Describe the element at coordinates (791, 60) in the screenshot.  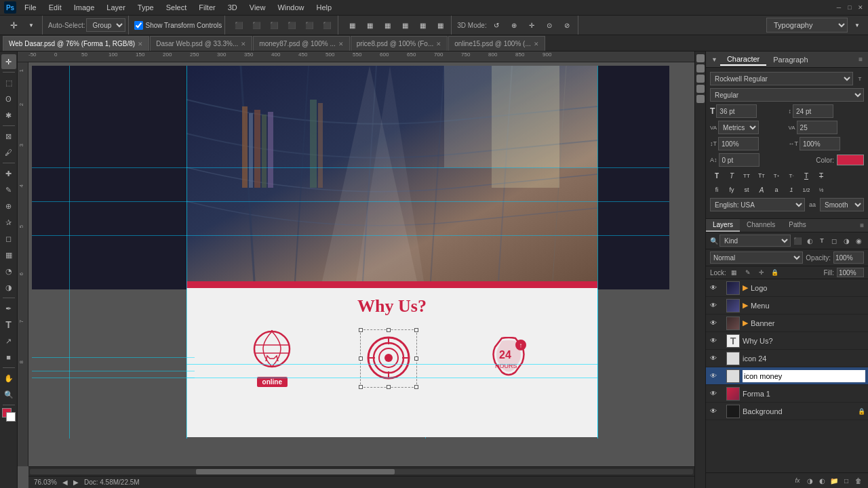
I see `paragraph-tab: Paragraph` at that location.